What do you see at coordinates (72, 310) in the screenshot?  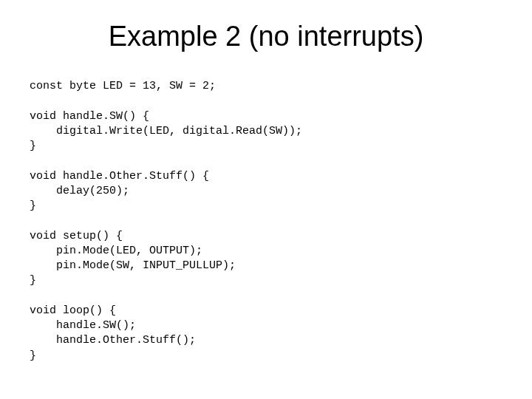 I see `code-line: void loop() {` at bounding box center [72, 310].